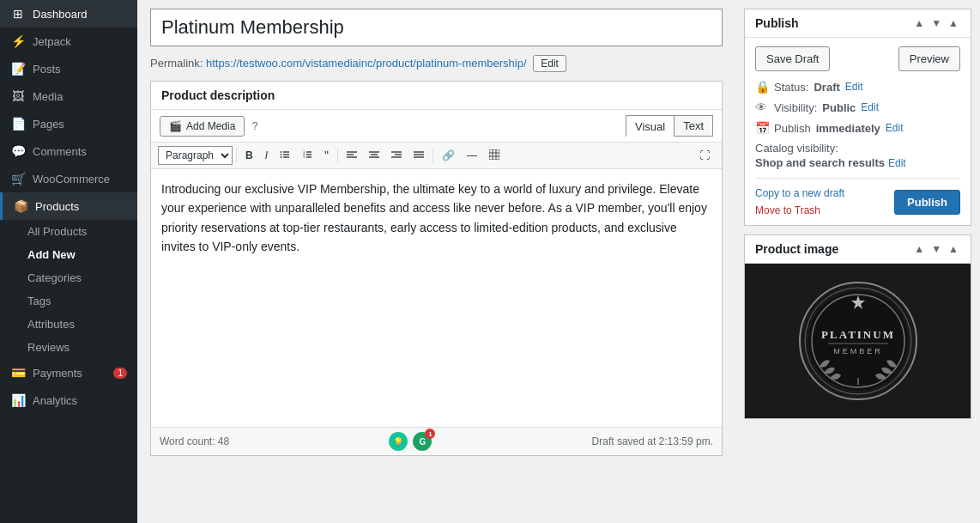  What do you see at coordinates (51, 41) in the screenshot?
I see `sidebar-item-label: Jetpack` at bounding box center [51, 41].